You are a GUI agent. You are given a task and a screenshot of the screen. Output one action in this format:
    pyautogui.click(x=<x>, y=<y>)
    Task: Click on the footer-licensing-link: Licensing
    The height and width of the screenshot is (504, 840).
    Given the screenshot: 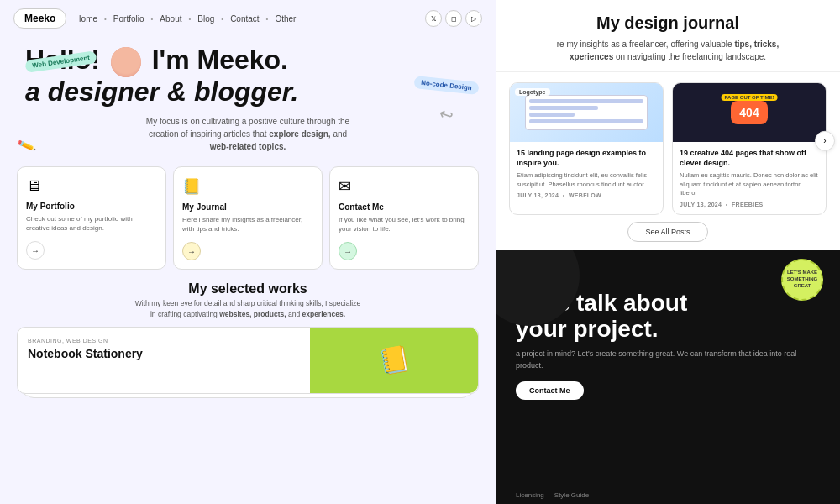 What is the action you would take?
    pyautogui.click(x=530, y=496)
    